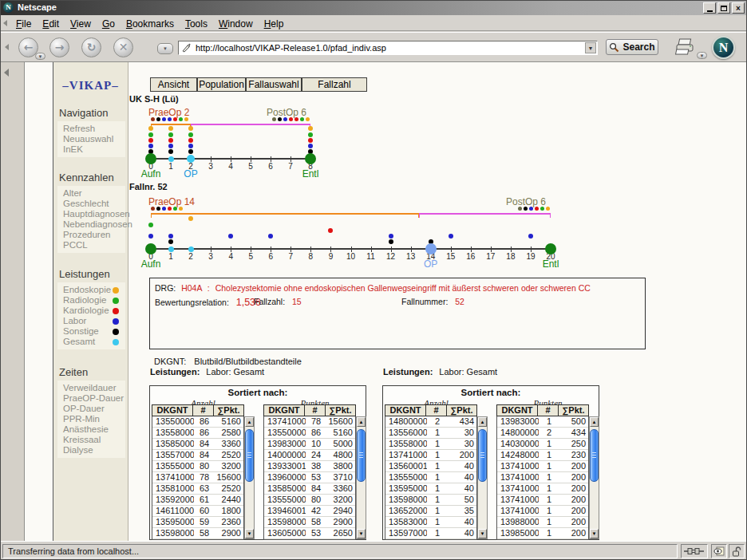 The width and height of the screenshot is (747, 560). Describe the element at coordinates (187, 48) in the screenshot. I see `bookmark-quill-icon` at that location.